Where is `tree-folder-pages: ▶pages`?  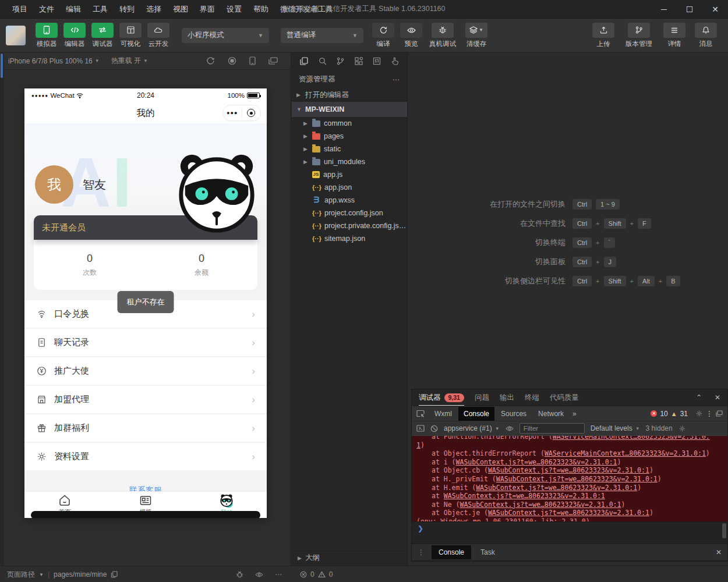 tree-folder-pages: ▶pages is located at coordinates (349, 136).